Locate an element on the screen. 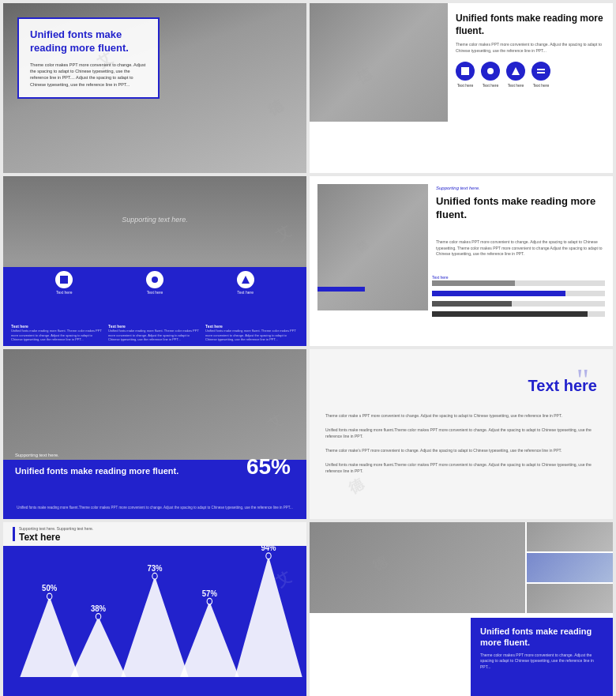 This screenshot has height=696, width=616. slide2-content: Unified fonts make reading more fluent. … is located at coordinates (529, 51).